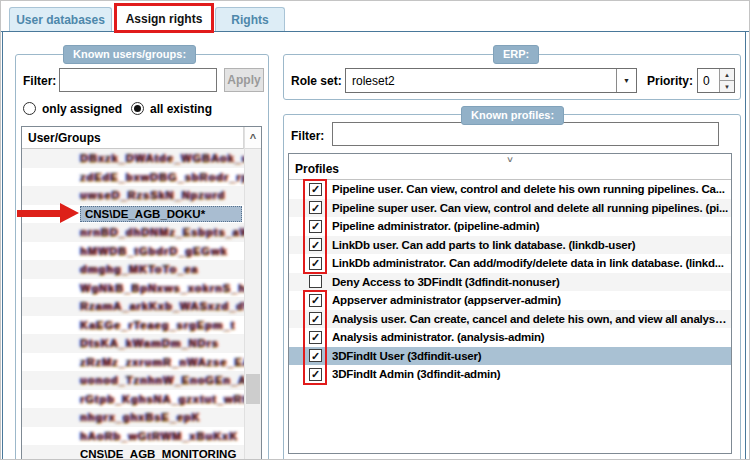 The width and height of the screenshot is (750, 460). Describe the element at coordinates (532, 356) in the screenshot. I see `profile-label: 3DFindIt User (3dfindit-user)` at that location.